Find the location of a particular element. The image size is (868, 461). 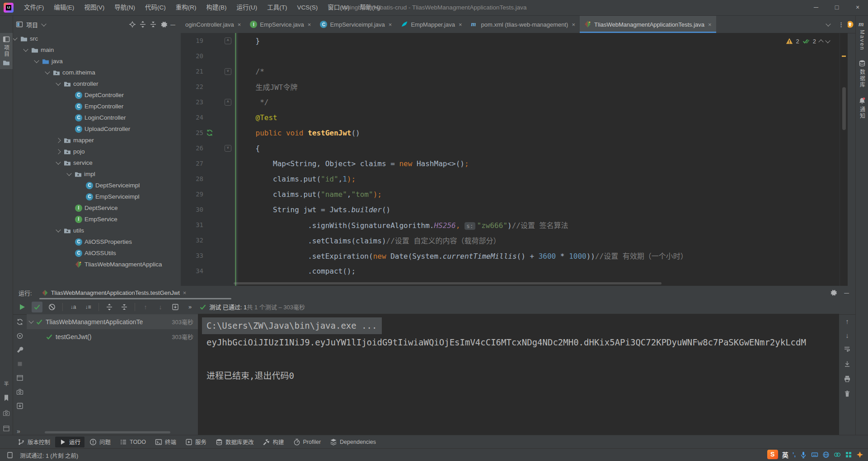

tool-window-button-问题: 问题 is located at coordinates (100, 442).